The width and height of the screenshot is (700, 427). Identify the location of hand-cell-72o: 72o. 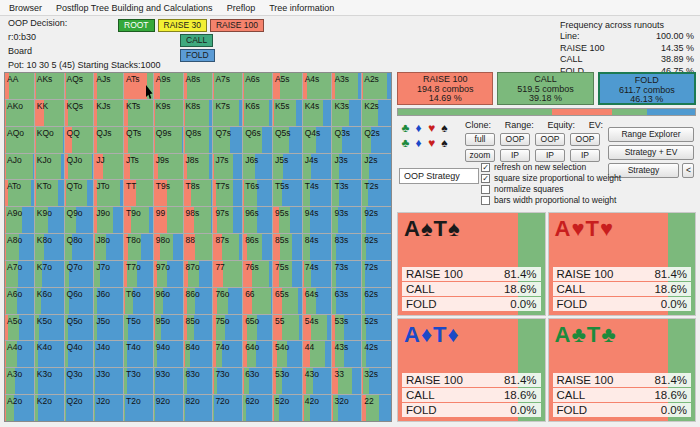
(228, 408).